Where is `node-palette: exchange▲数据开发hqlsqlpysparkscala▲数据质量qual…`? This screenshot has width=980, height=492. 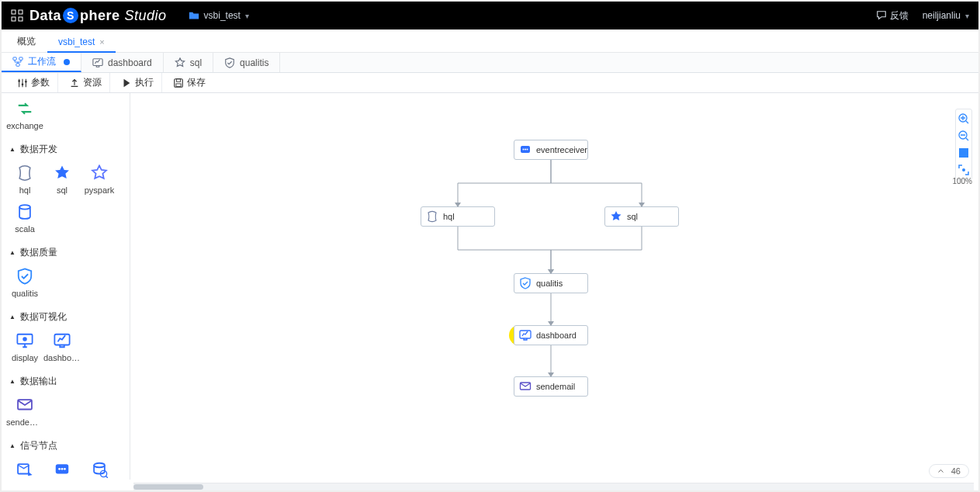 node-palette: exchange▲数据开发hqlsqlpysparkscala▲数据质量qual… is located at coordinates (66, 286).